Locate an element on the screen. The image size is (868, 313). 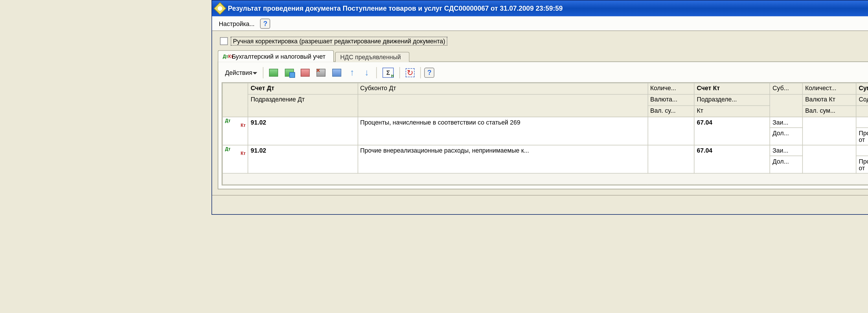
col-content: Содержание is located at coordinates (862, 100).